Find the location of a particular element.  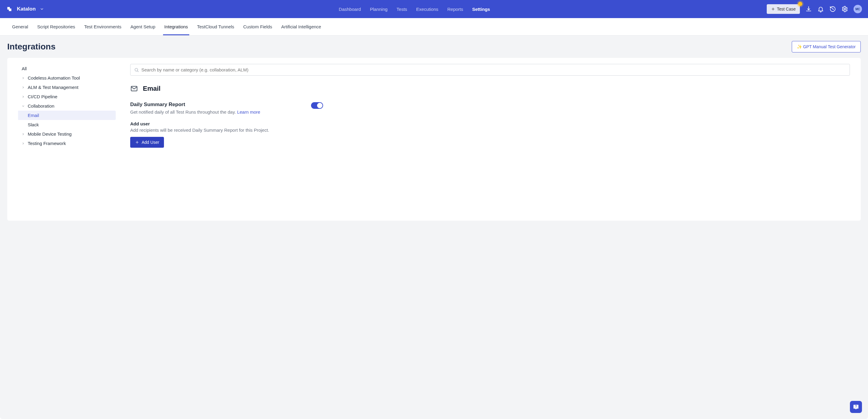

sidebar-item-label: Codeless Automation Tool is located at coordinates (54, 78).